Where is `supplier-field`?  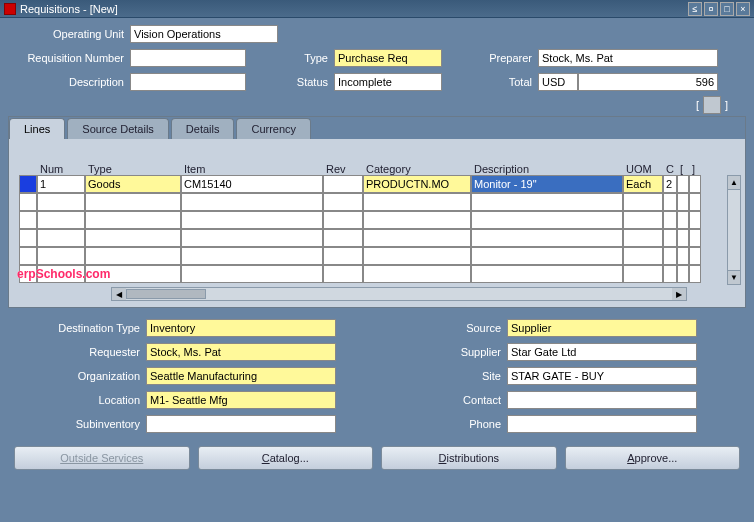
supplier-field is located at coordinates (602, 352).